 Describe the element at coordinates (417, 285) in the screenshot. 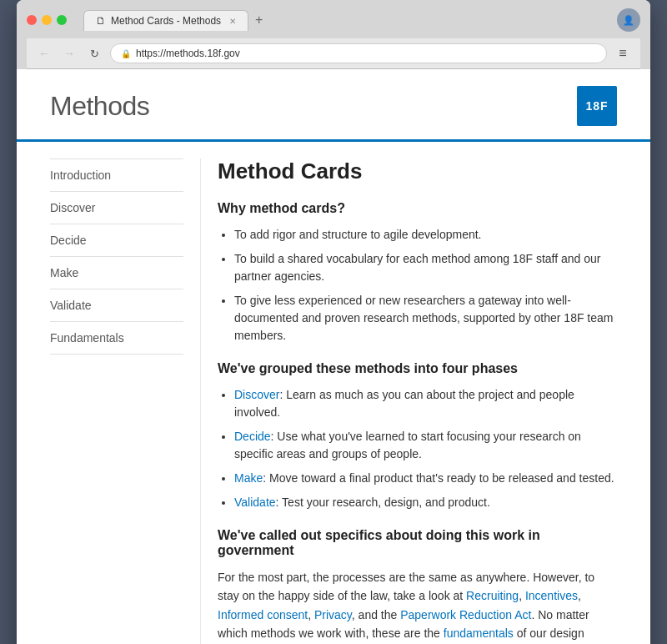

I see `section1-bullets: To add rigor and structure to agile deve…` at that location.